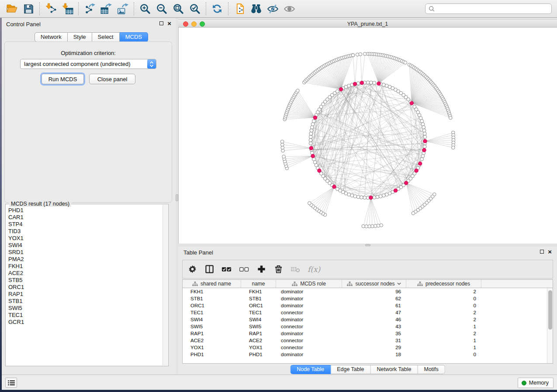 This screenshot has height=392, width=557. Describe the element at coordinates (309, 284) in the screenshot. I see `column-header-MCDS-role: MCDS role` at that location.